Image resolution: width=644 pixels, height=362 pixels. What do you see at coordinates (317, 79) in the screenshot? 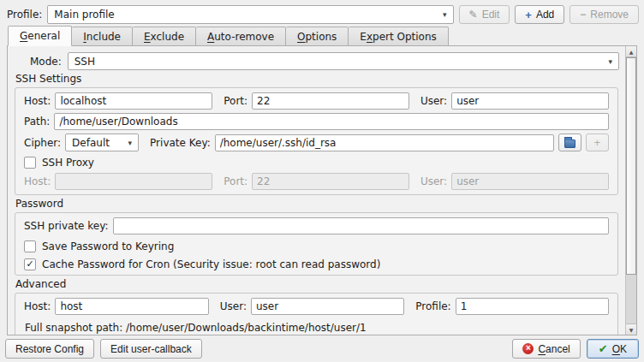
I see `ssh-settings-title: SSH Settings` at bounding box center [317, 79].